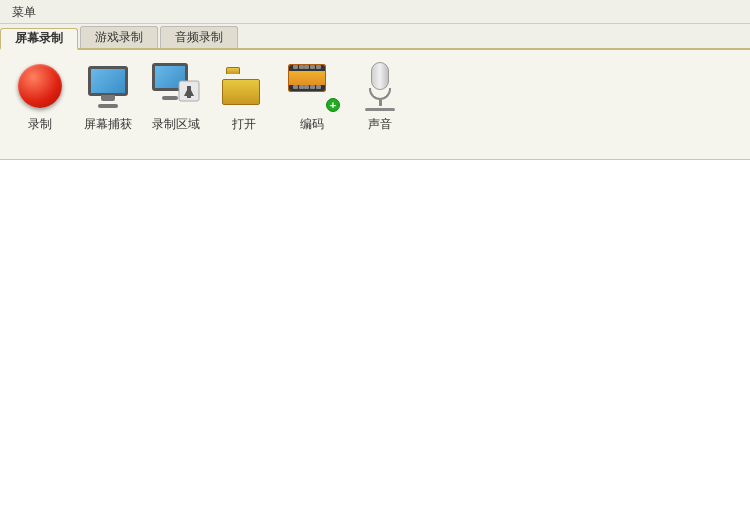 The height and width of the screenshot is (529, 750). I want to click on film-strip-bottom, so click(307, 88).